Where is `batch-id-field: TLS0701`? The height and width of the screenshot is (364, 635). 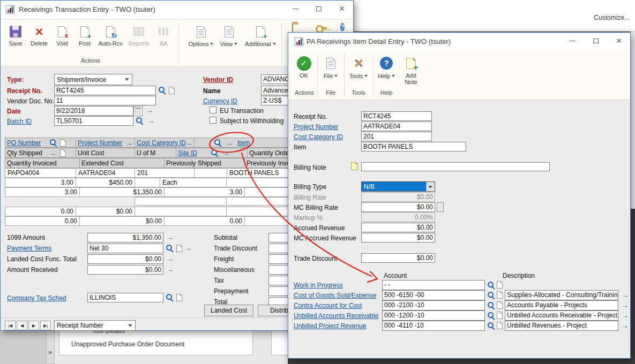
batch-id-field: TLS0701 is located at coordinates (94, 121).